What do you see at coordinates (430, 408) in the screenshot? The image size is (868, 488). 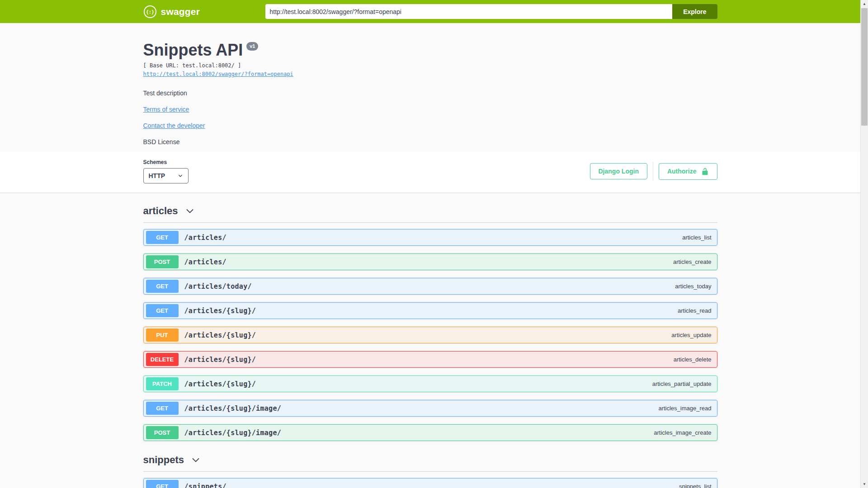 I see `operation-row: GET /articles/{slug}/image/ articles_ima…` at bounding box center [430, 408].